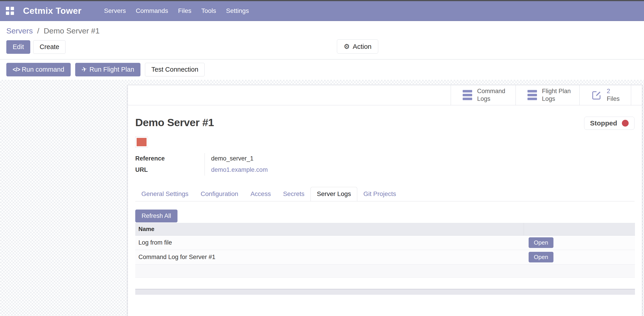  I want to click on plane-icon: ✈, so click(84, 70).